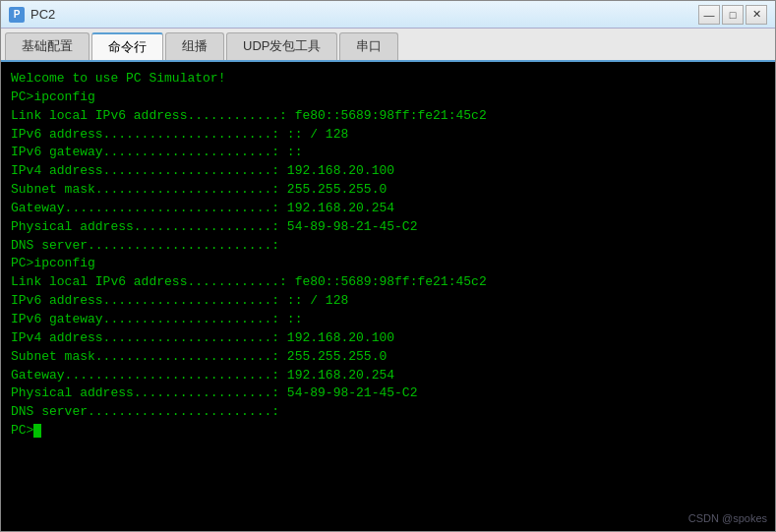  I want to click on tab-serial: 串口, so click(369, 46).